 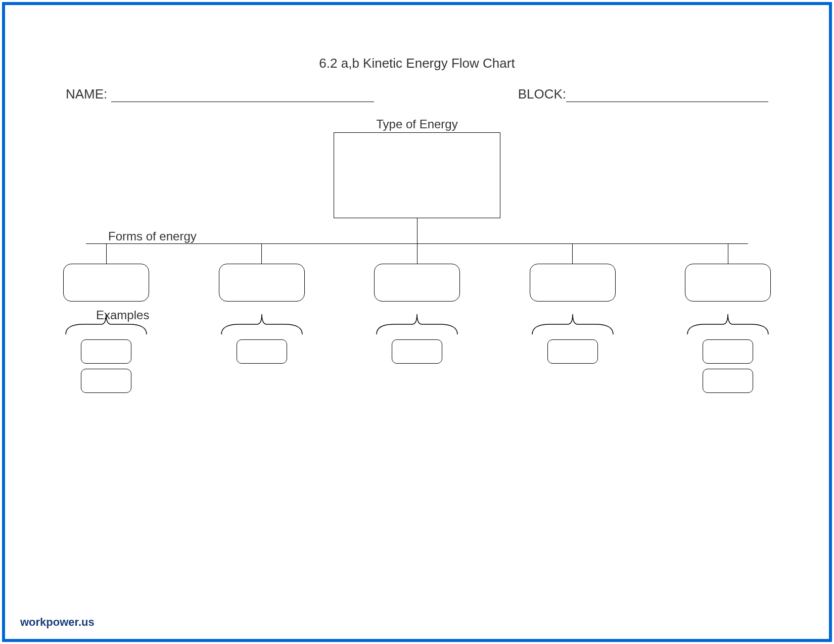 I want to click on forms-of-energy-label: Forms of energy, so click(x=153, y=236).